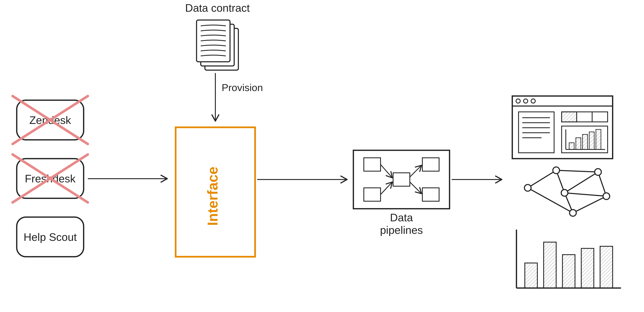 The height and width of the screenshot is (312, 644). What do you see at coordinates (50, 178) in the screenshot?
I see `source-freshdesk: Freshdesk` at bounding box center [50, 178].